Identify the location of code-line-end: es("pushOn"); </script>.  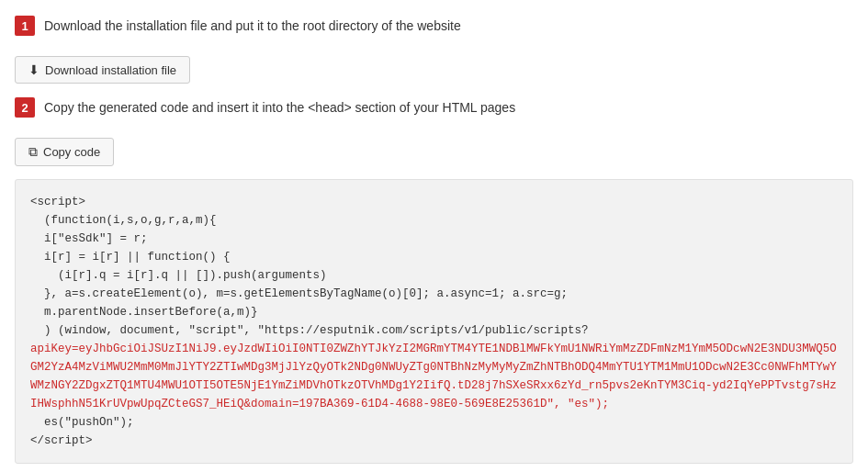
(83, 432).